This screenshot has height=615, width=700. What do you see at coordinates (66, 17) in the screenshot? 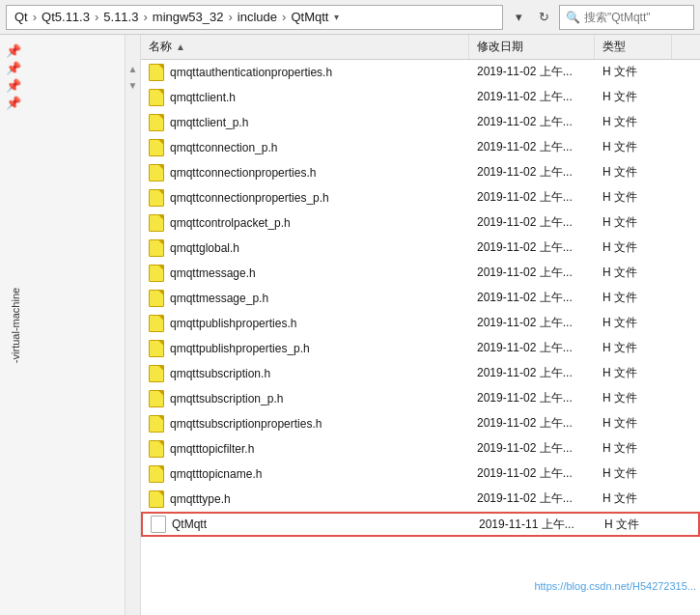
I see `breadcrumb-qt5113: Qt5.11.3` at bounding box center [66, 17].